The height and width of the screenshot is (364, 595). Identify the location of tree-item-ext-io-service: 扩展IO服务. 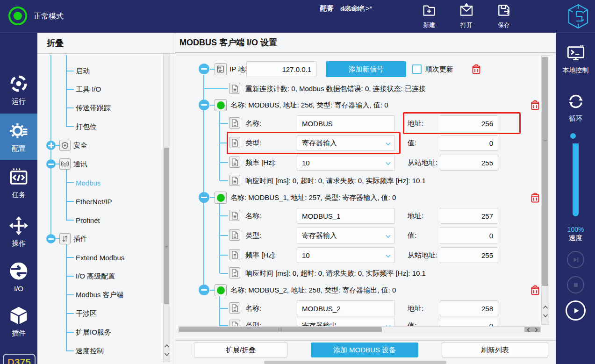
(89, 332).